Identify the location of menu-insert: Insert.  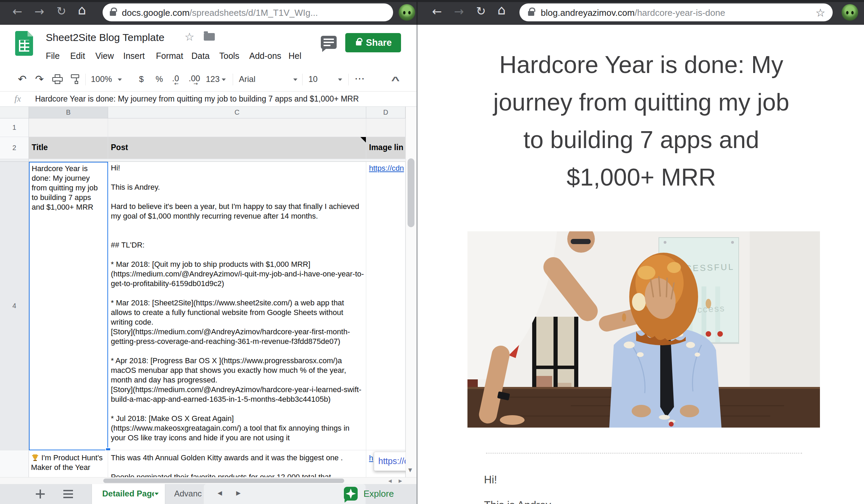
(134, 56).